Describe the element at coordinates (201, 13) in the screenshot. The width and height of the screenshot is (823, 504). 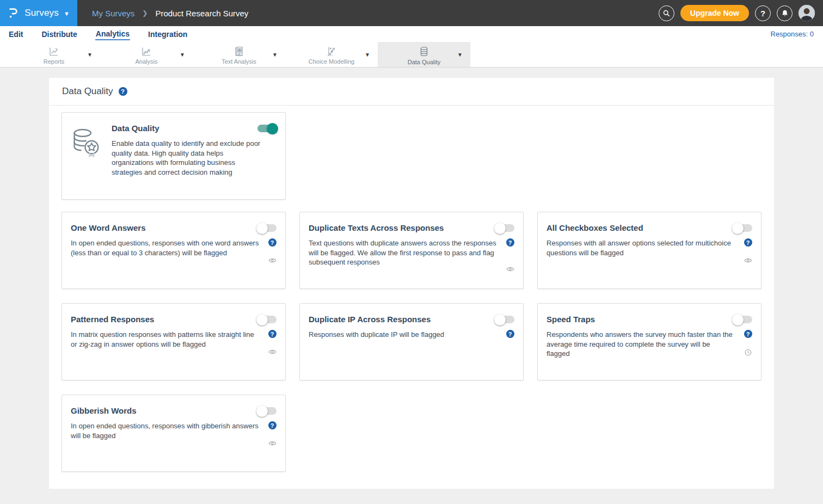
I see `breadcrumb-current-survey: Product Research Survey` at that location.